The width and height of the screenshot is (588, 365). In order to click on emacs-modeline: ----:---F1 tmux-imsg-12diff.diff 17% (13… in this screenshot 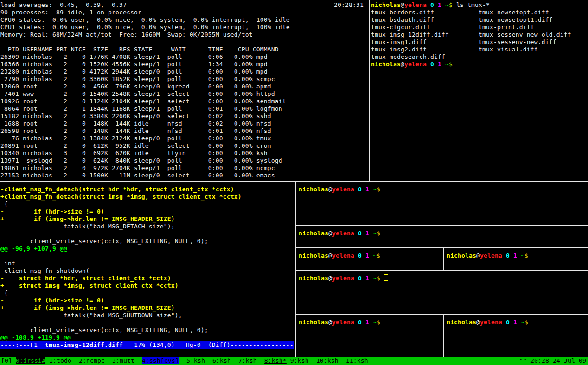, I will do `click(147, 345)`.